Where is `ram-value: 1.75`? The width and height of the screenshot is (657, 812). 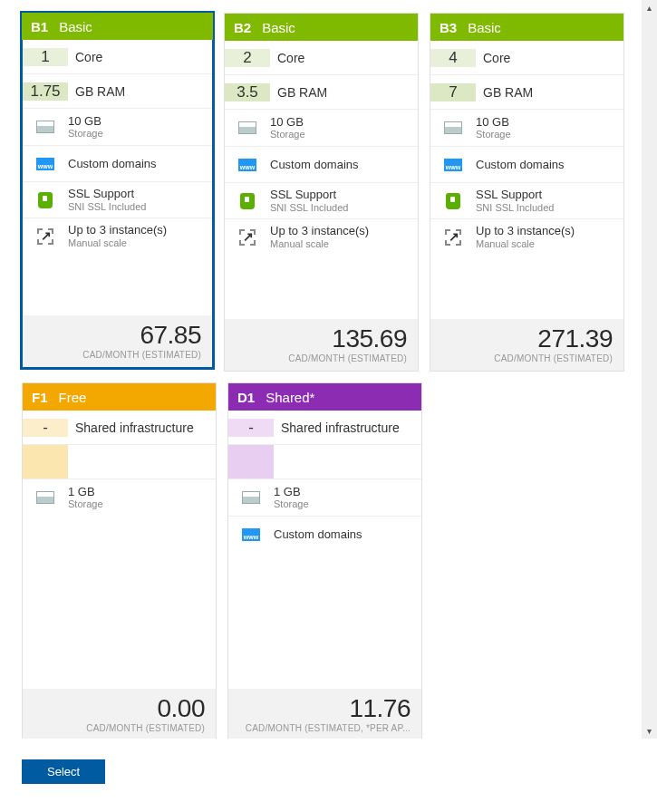
ram-value: 1.75 is located at coordinates (45, 92).